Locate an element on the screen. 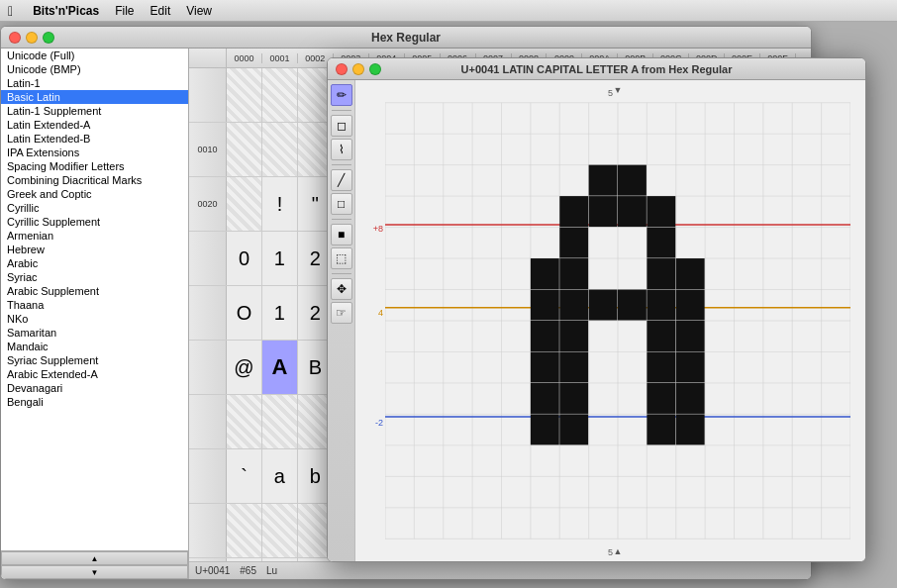  pencil-tool: ✏ is located at coordinates (342, 95).